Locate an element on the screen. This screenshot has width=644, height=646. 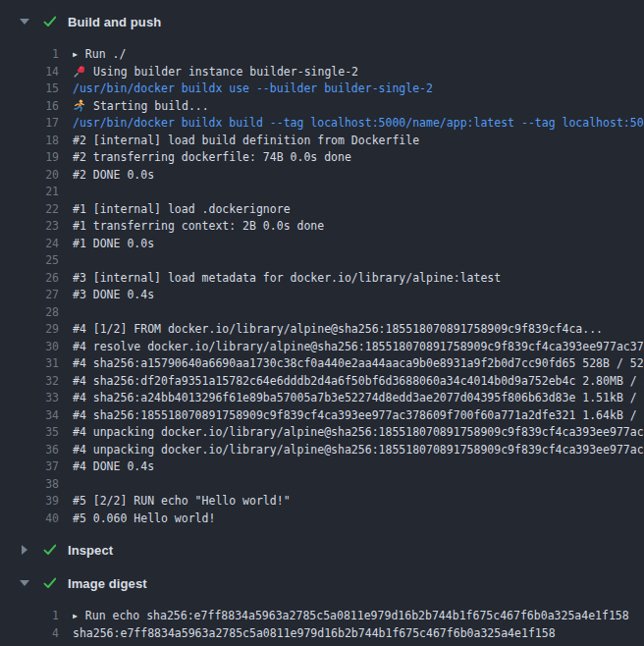
log-line-content: #4 [1/2] FROM docker.io/library/alpine@s… is located at coordinates (338, 330).